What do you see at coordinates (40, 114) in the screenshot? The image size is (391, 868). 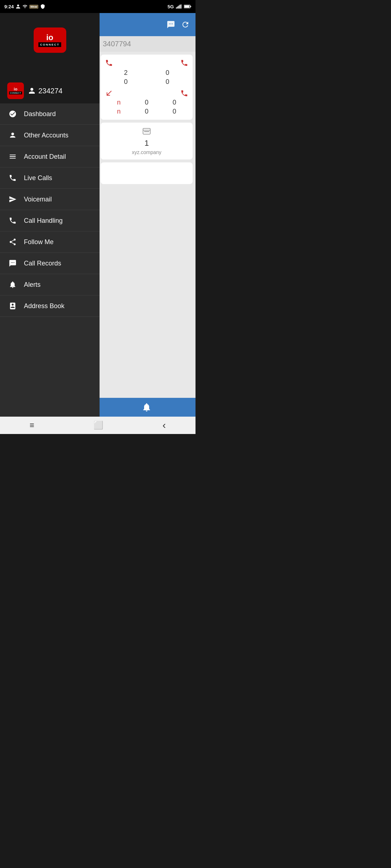 I see `sidebar-item-label-dashboard: Dashboard` at bounding box center [40, 114].